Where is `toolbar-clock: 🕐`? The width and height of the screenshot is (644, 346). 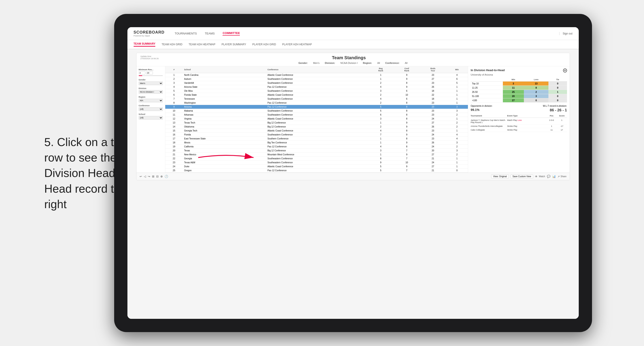 toolbar-clock: 🕐 is located at coordinates (166, 176).